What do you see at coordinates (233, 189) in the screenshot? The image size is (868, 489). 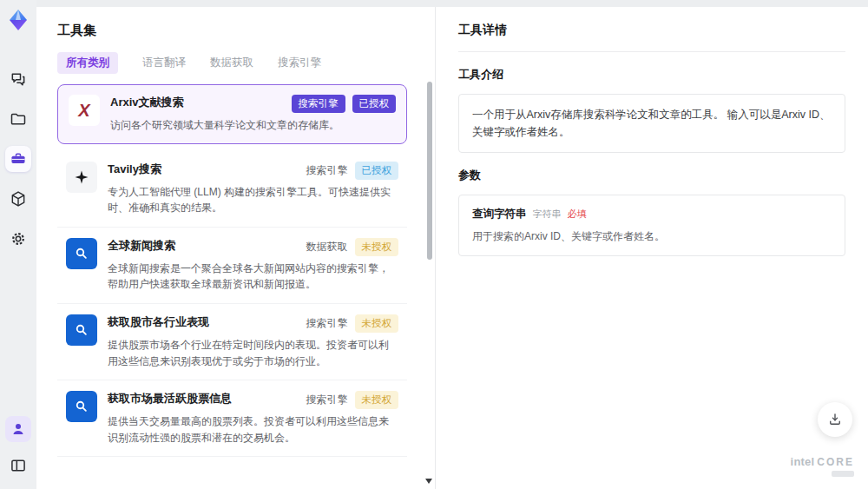 I see `tool-card-tavily: Tavily搜索 搜索引擎 已授权 专为人工智能代理 (LLM) 构建的搜索引擎…` at bounding box center [233, 189].